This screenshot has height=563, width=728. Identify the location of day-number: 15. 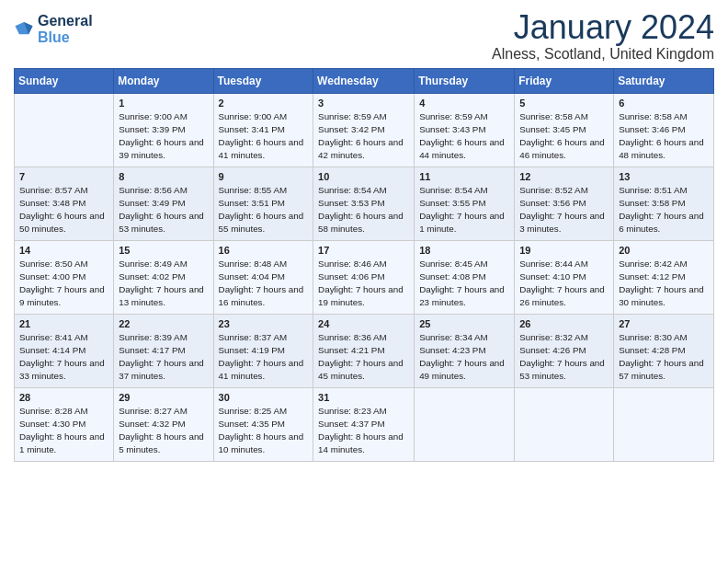
(164, 250).